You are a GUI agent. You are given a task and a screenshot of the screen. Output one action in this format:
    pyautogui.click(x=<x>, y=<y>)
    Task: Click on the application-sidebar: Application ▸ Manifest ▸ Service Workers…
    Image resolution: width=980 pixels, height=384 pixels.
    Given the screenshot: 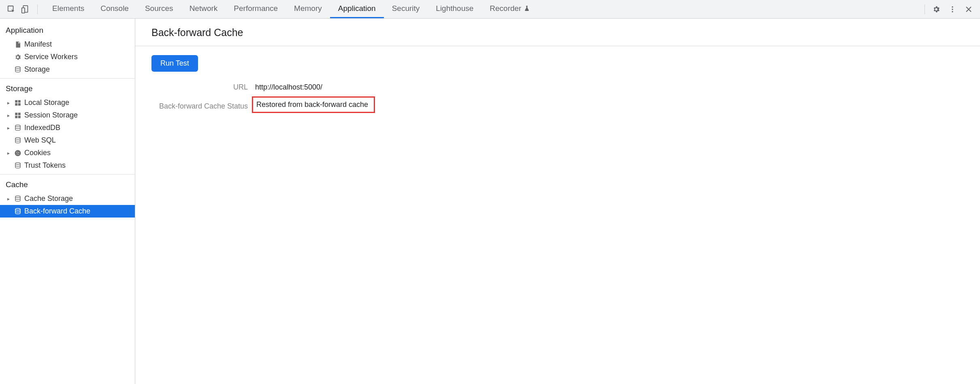 What is the action you would take?
    pyautogui.click(x=68, y=201)
    